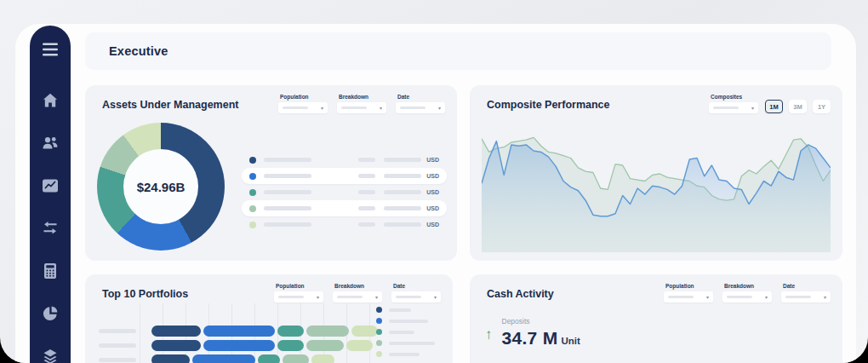  I want to click on aum-donut-chart: $24.96B, so click(161, 187).